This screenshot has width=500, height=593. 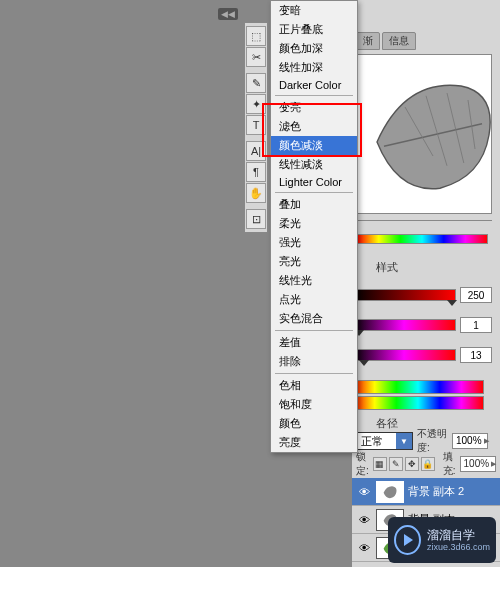 I want to click on tab-info: 信息, so click(x=399, y=41).